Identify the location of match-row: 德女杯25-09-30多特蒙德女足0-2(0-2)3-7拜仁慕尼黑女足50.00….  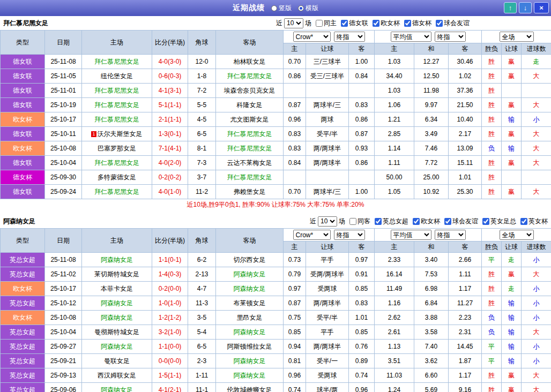
(276, 178).